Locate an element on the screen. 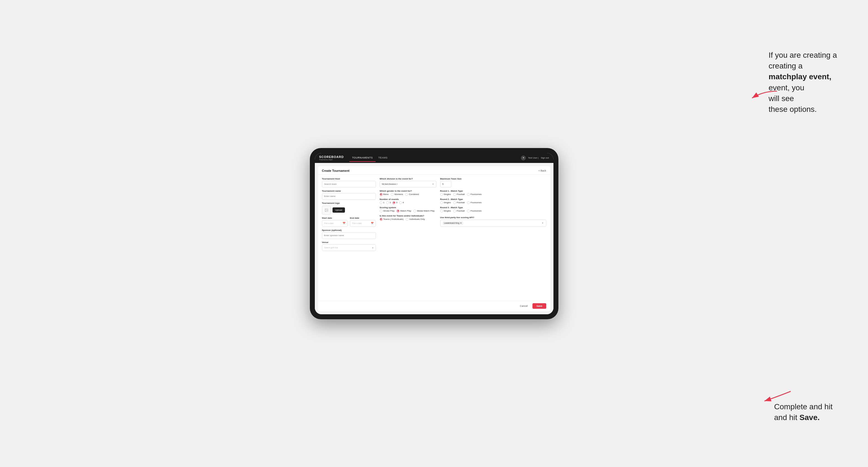 Image resolution: width=868 pixels, height=467 pixels. round2-foursomes: Foursomes is located at coordinates (474, 203).